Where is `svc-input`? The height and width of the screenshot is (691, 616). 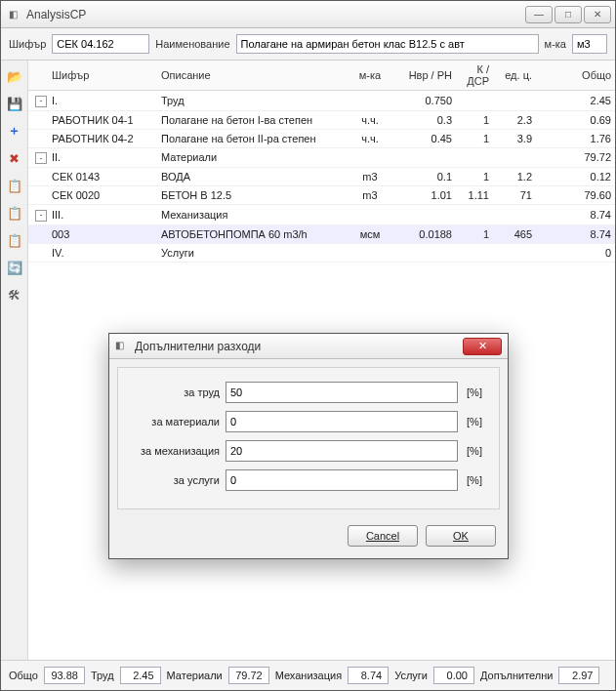
svc-input is located at coordinates (342, 480).